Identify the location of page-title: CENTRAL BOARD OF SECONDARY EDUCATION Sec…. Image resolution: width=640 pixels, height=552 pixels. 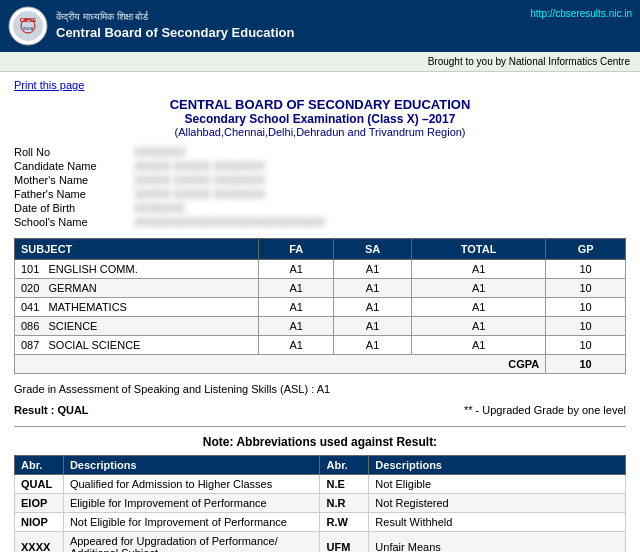
(320, 118).